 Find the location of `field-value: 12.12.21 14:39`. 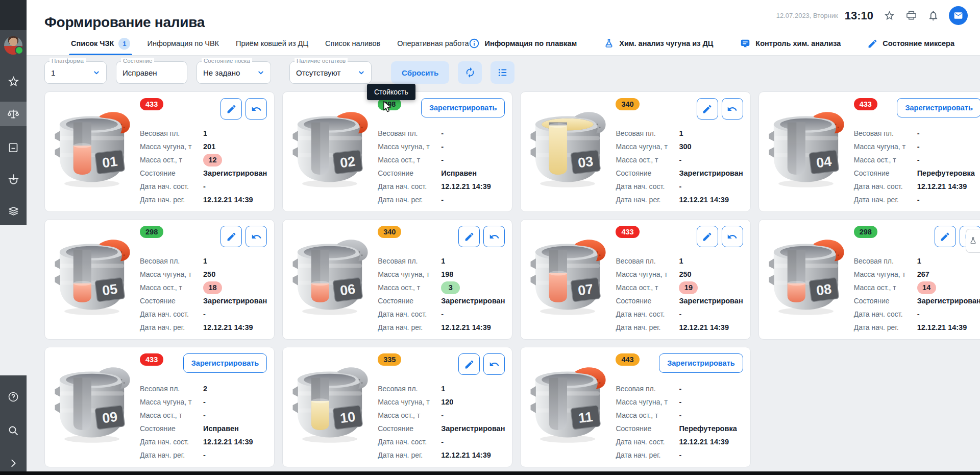

field-value: 12.12.21 14:39 is located at coordinates (704, 200).